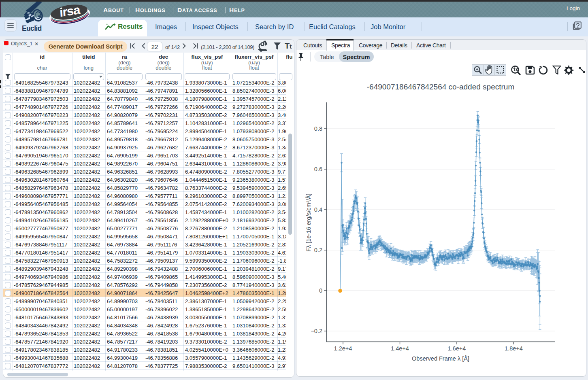 The image size is (588, 380). Describe the element at coordinates (317, 331) in the screenshot. I see `svg-text: −0.2` at that location.